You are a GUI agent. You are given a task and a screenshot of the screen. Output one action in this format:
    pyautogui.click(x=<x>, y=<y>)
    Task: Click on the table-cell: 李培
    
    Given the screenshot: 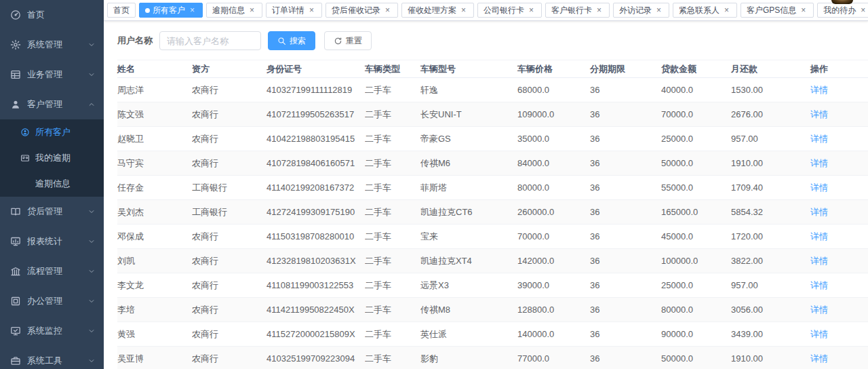 What is the action you would take?
    pyautogui.click(x=155, y=310)
    